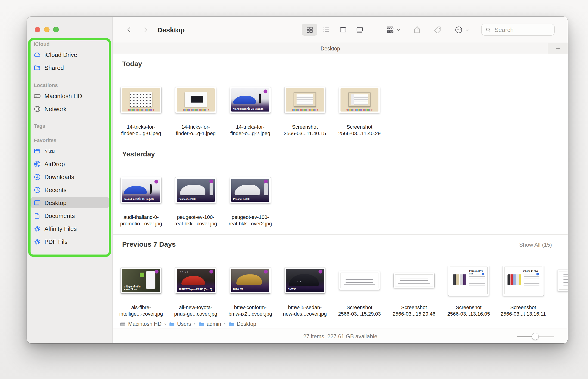 The height and width of the screenshot is (379, 588). I want to click on sidebar-item-downloads: Downloads, so click(70, 177).